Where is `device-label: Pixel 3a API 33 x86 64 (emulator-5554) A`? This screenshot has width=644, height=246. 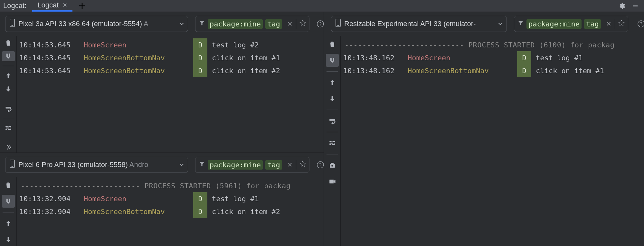 device-label: Pixel 3a API 33 x86 64 (emulator-5554) A is located at coordinates (98, 24).